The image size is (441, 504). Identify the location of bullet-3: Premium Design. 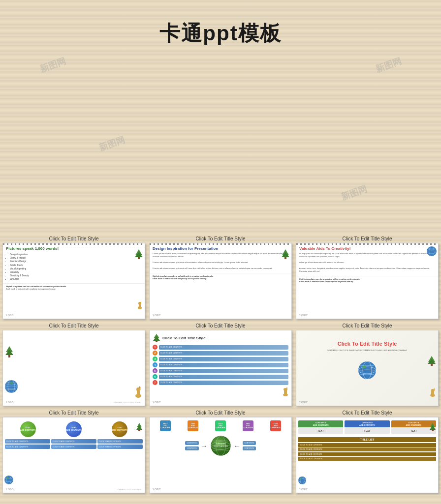
(76, 262).